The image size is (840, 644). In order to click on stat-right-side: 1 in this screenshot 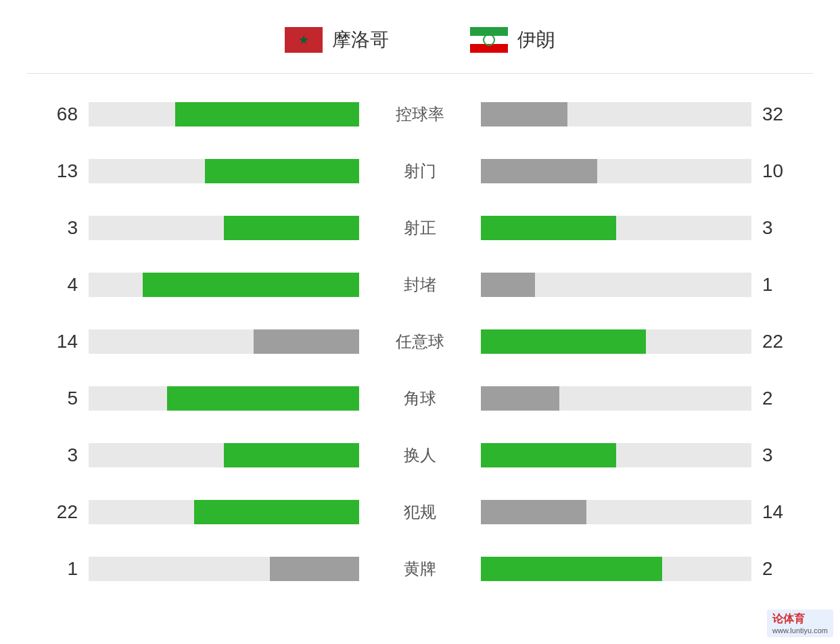, I will do `click(647, 285)`.